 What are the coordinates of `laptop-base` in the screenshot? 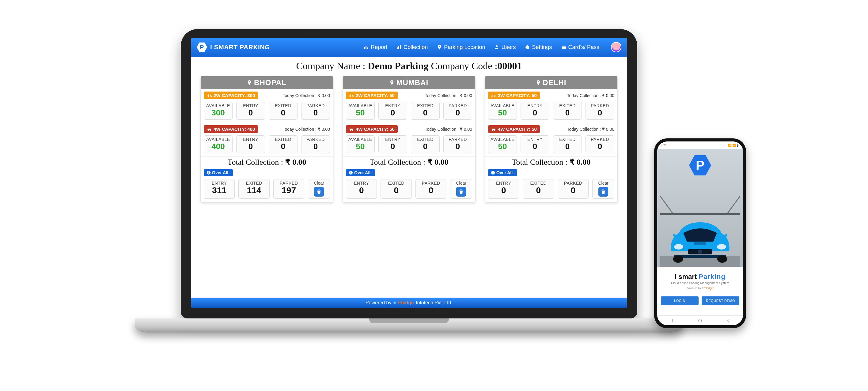 It's located at (409, 325).